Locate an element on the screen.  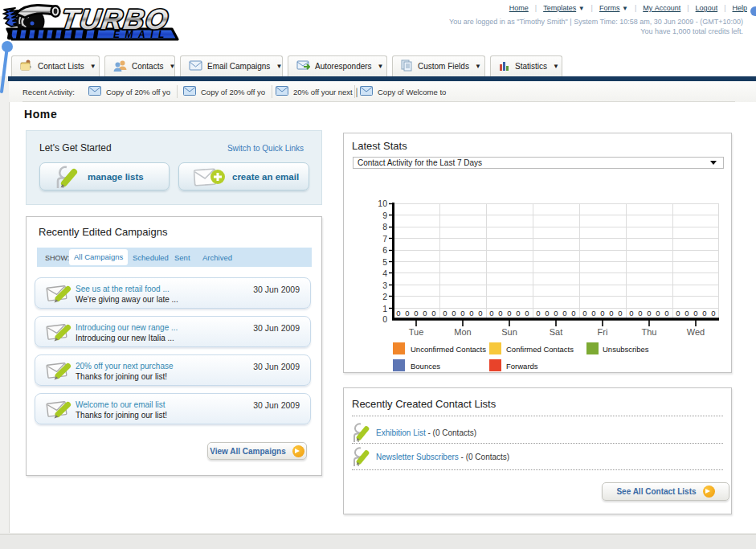
svg-text: Sat is located at coordinates (556, 332).